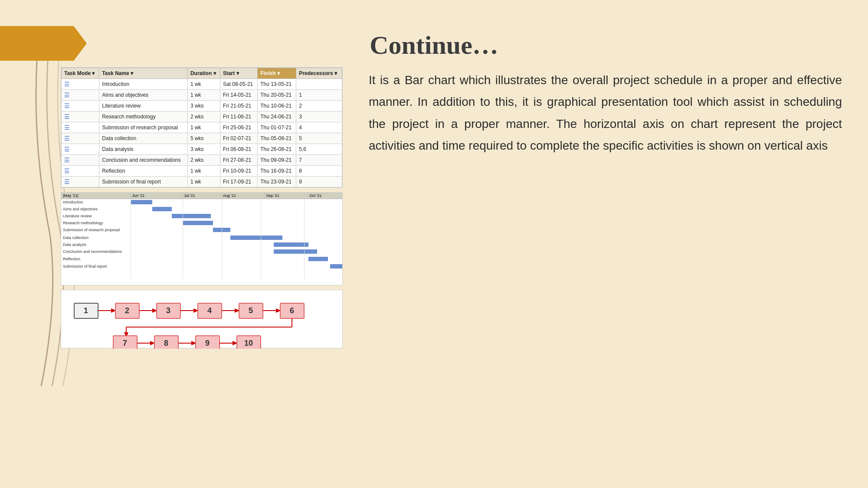 This screenshot has width=868, height=488. I want to click on task-finish-cell: Thu 23-09-21, so click(277, 182).